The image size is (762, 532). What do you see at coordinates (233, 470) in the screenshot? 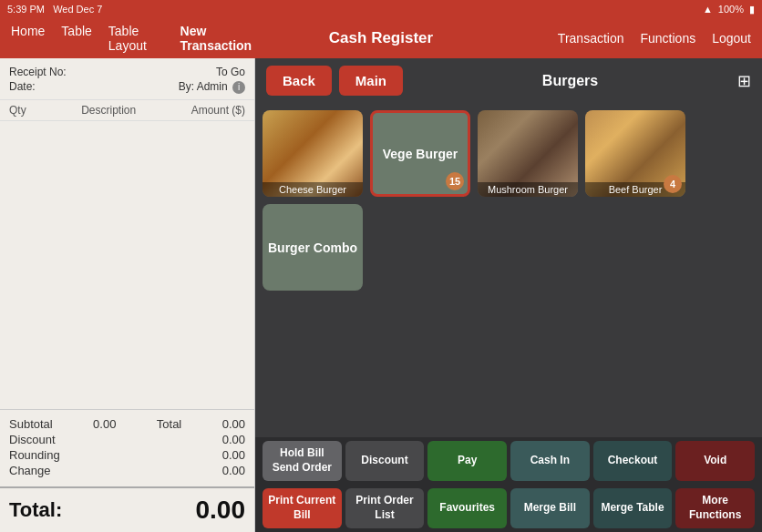
I see `change-value: 0.00` at bounding box center [233, 470].